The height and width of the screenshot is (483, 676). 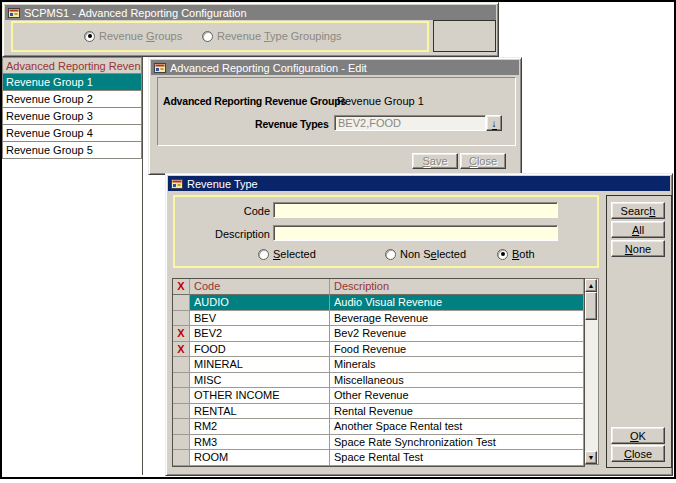 What do you see at coordinates (457, 412) in the screenshot?
I see `cell-description: Rental Revenue` at bounding box center [457, 412].